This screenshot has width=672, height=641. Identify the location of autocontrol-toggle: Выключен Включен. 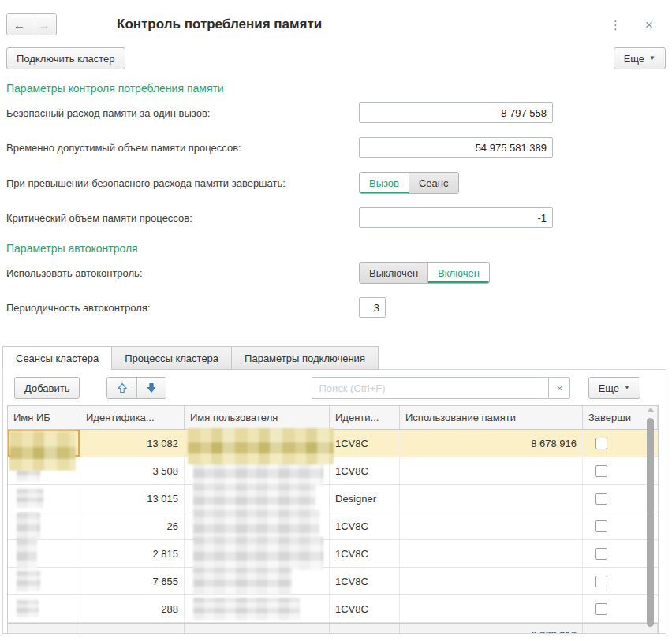
(424, 273).